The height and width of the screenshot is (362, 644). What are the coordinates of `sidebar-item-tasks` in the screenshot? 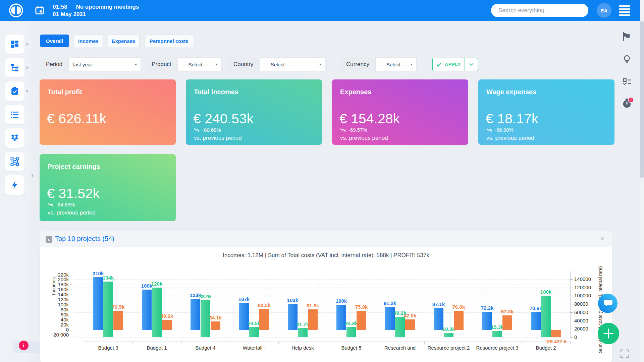 It's located at (15, 91).